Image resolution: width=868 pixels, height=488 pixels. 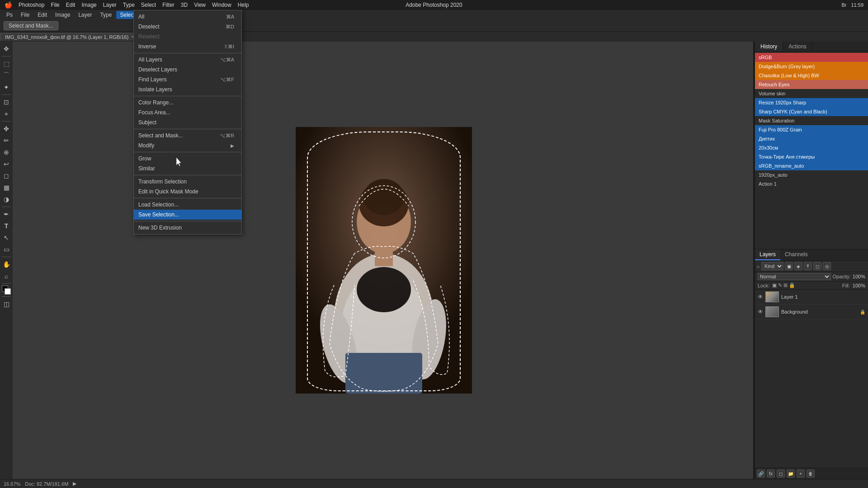 What do you see at coordinates (811, 157) in the screenshot?
I see `history-item-tochka: Точка-Тире Аня стикеры` at bounding box center [811, 157].